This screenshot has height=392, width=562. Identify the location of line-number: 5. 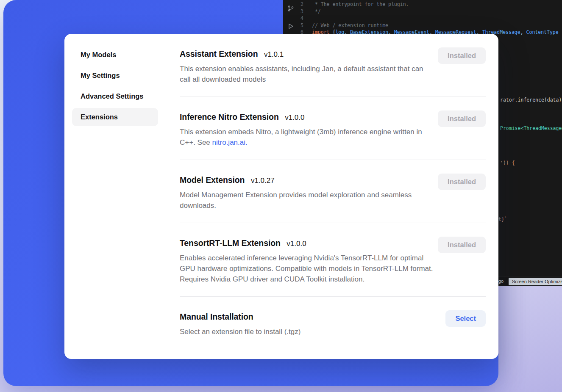
(298, 25).